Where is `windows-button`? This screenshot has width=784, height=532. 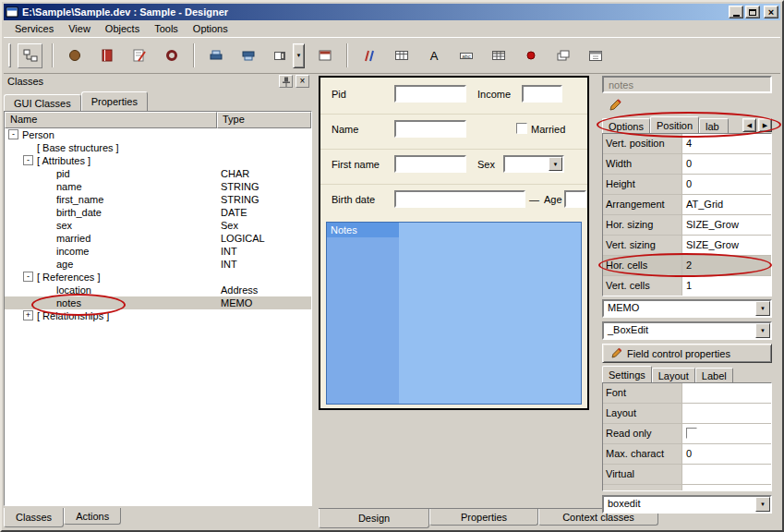
windows-button is located at coordinates (563, 55).